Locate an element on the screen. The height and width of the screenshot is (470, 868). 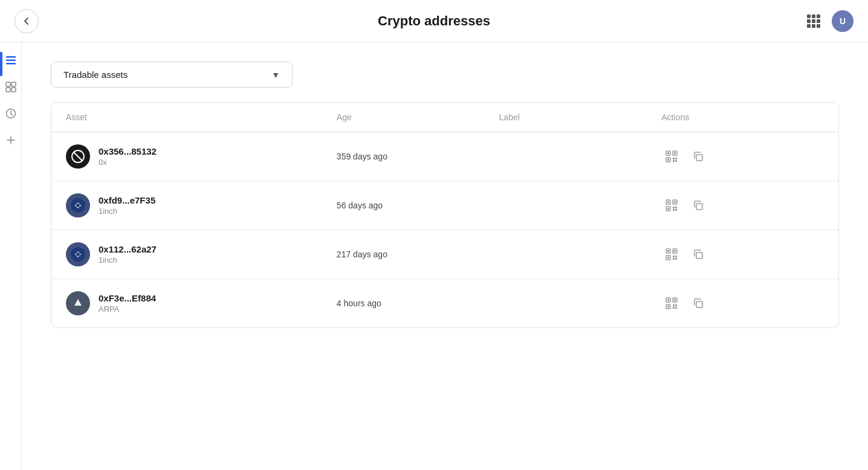
table-row: 0x356...85132 0x 359 days ago is located at coordinates (445, 157).